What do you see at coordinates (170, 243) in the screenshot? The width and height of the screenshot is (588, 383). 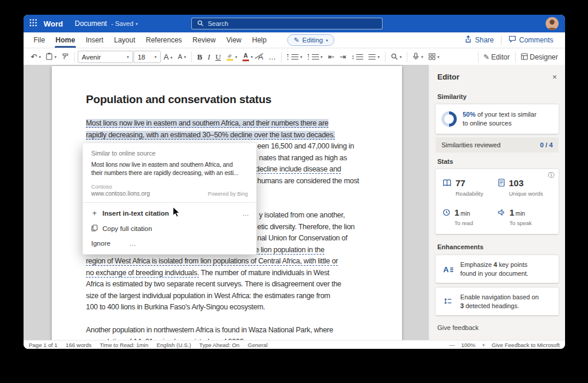 I see `ignore-button: Ignore …` at bounding box center [170, 243].